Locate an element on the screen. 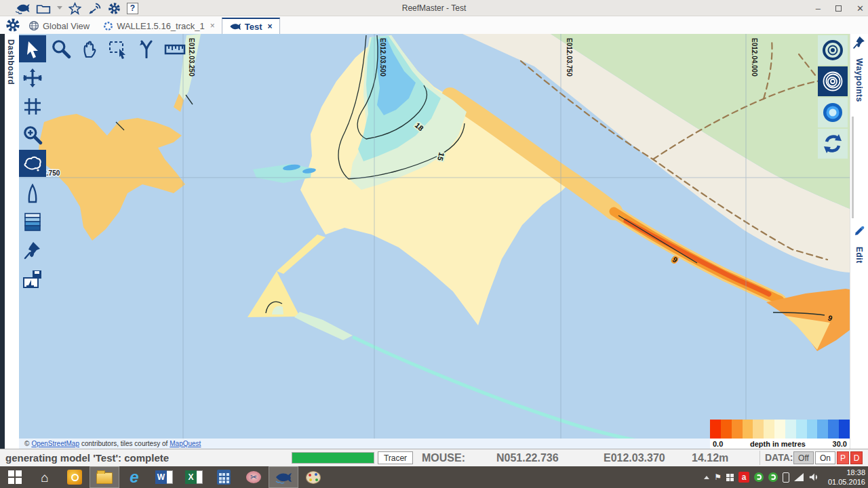 The height and width of the screenshot is (488, 868). pan-move-button is located at coordinates (33, 78).